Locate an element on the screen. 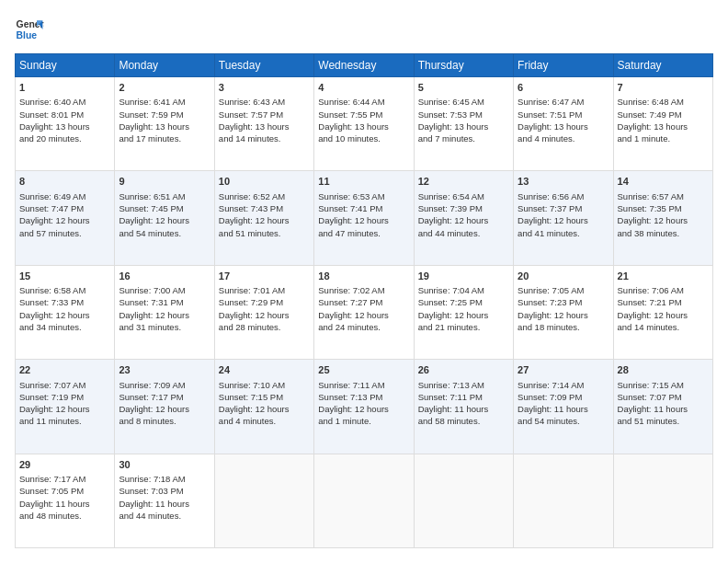  cell-line: Sunset: 7:59 PM is located at coordinates (164, 114).